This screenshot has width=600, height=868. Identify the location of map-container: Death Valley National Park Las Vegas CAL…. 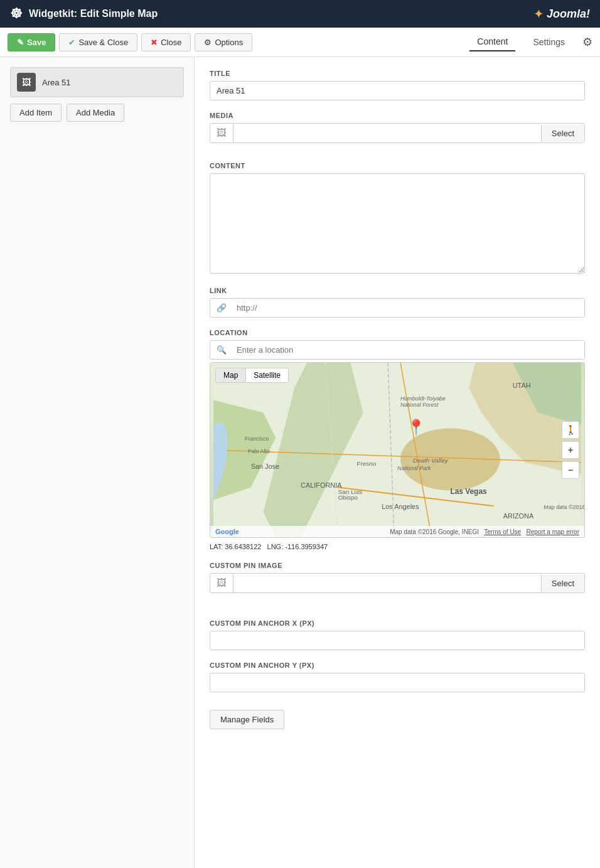
(397, 450).